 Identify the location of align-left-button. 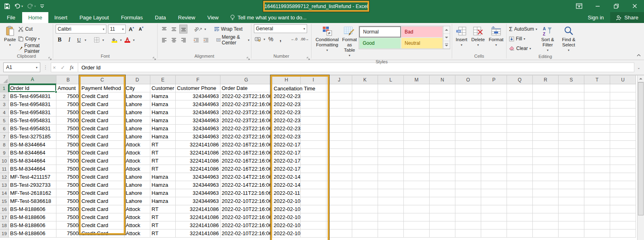
(164, 40).